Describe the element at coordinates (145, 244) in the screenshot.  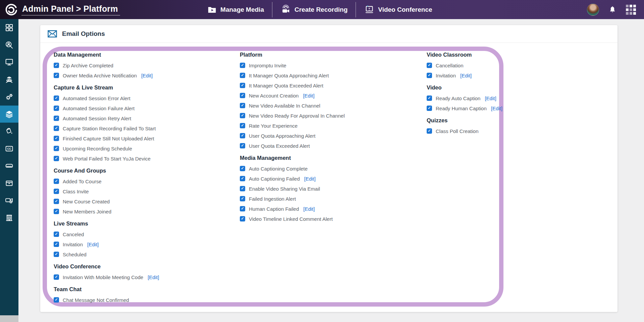
I see `option-row: ✓Invitation[Edit]` at that location.